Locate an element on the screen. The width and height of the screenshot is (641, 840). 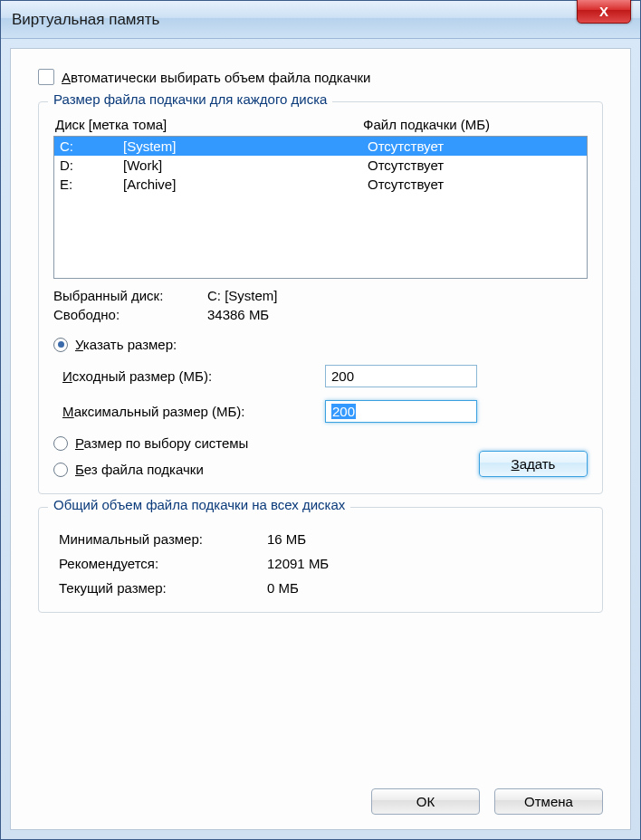
cancel-button: Отмена is located at coordinates (549, 802).